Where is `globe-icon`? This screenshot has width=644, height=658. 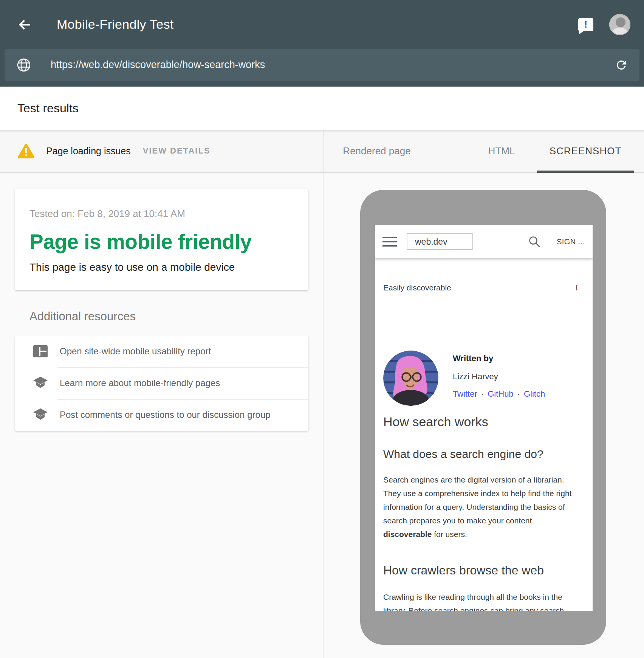 globe-icon is located at coordinates (24, 65).